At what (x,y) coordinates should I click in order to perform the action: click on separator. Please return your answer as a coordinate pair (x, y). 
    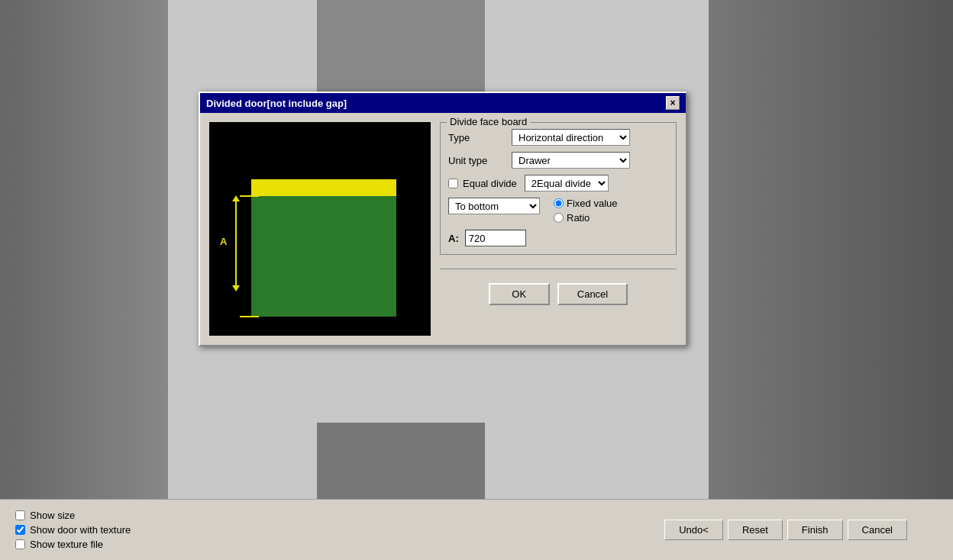
    Looking at the image, I should click on (558, 269).